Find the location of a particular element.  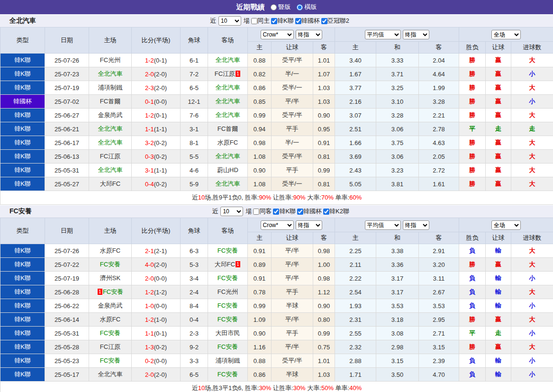

euro-home-odds: 3.77 is located at coordinates (355, 88).